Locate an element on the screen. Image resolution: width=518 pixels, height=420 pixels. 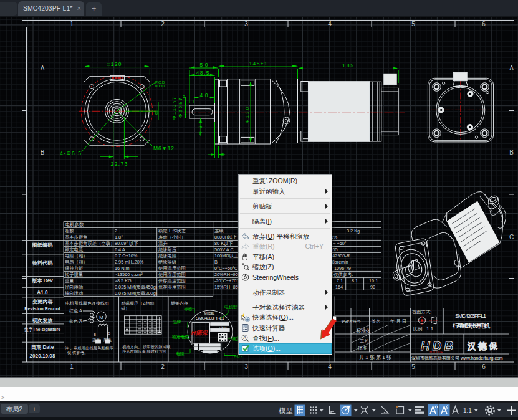
svg-text: 模型 is located at coordinates (285, 411).